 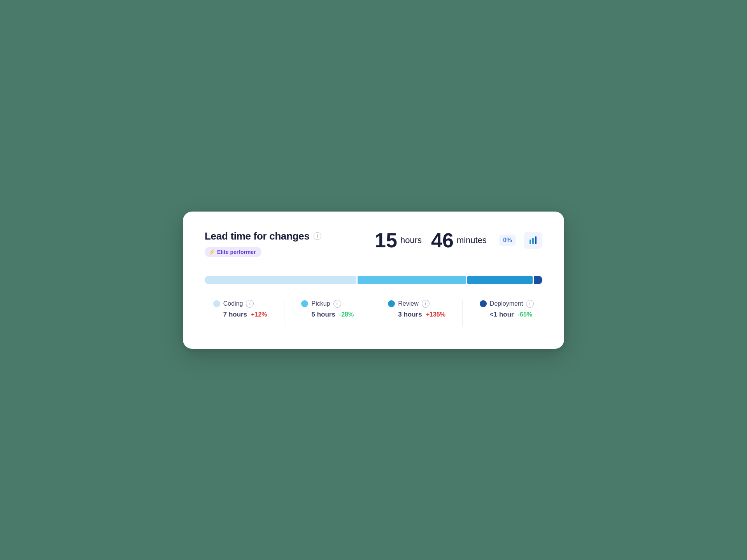 I want to click on coding-label: Coding, so click(x=233, y=304).